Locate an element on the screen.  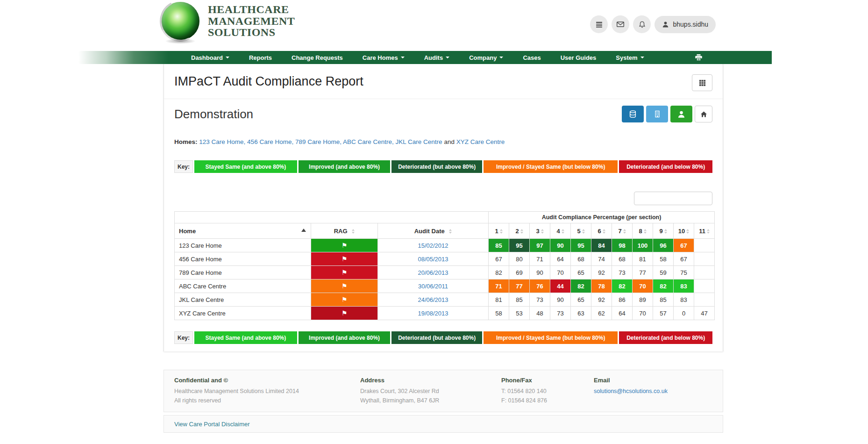
compliance-value-cell: 81 is located at coordinates (643, 259).